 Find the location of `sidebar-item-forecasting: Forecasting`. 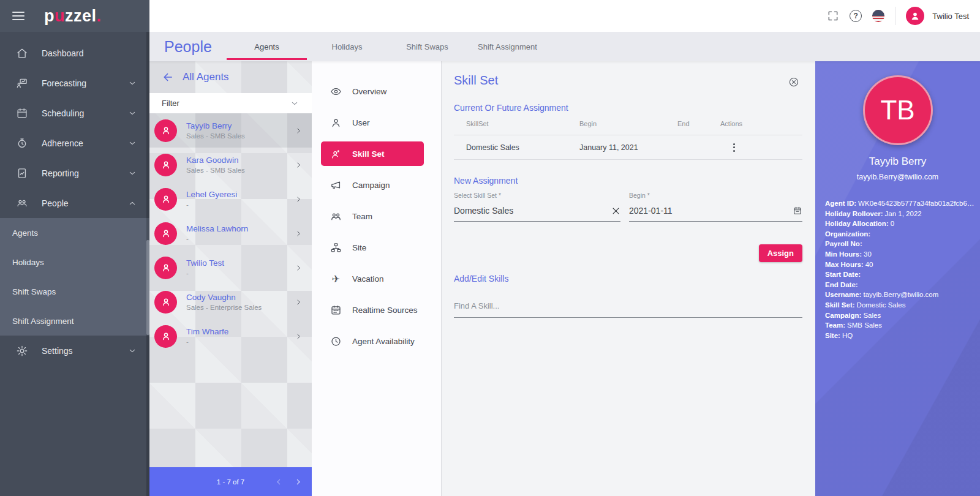

sidebar-item-forecasting: Forecasting is located at coordinates (75, 83).